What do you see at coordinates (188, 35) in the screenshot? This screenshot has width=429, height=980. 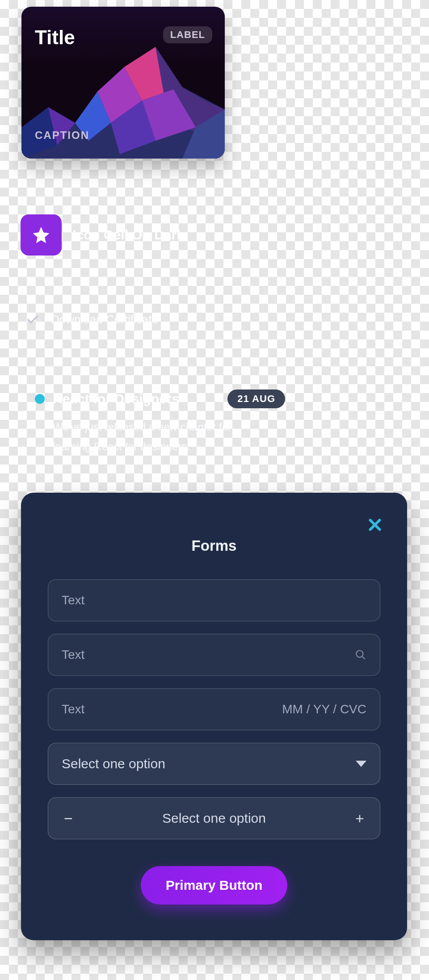 I see `card-label-badge: LABEL` at bounding box center [188, 35].